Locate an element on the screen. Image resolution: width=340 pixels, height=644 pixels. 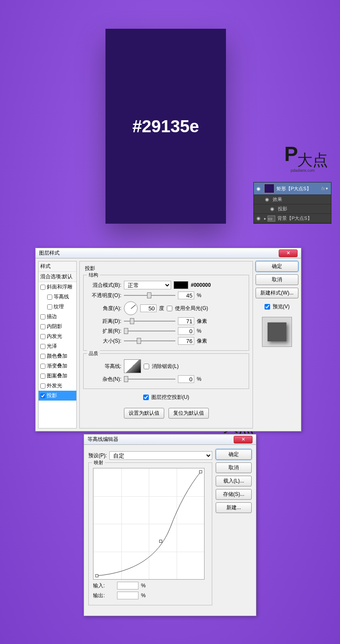
layer-effects-row: ◉ 效果 is located at coordinates (292, 200).